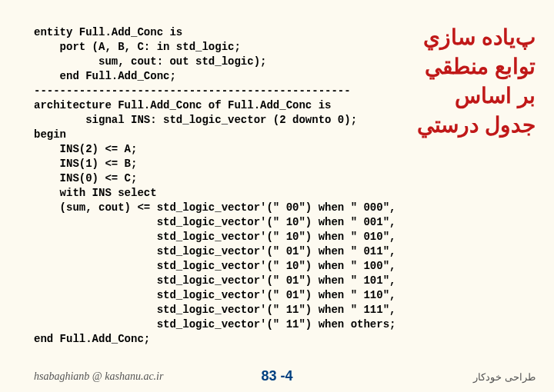  What do you see at coordinates (85, 164) in the screenshot?
I see `code-line: INS(1) <= B;` at bounding box center [85, 164].